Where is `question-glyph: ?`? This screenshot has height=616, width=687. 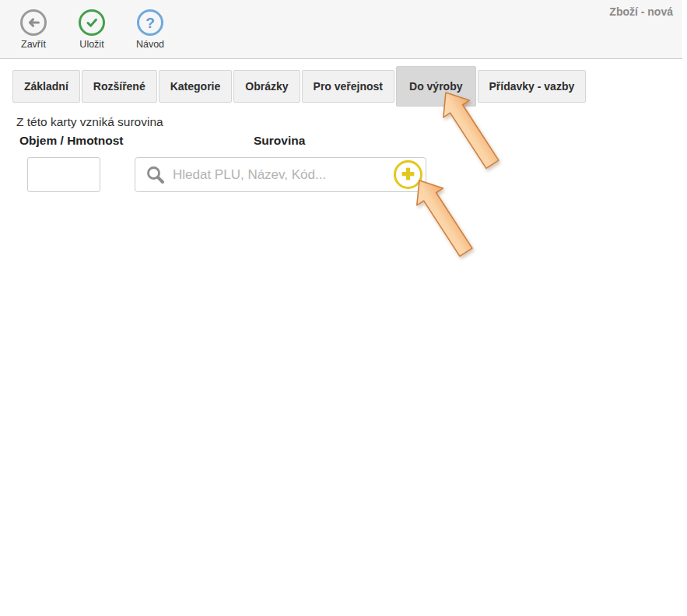
question-glyph: ? is located at coordinates (150, 23).